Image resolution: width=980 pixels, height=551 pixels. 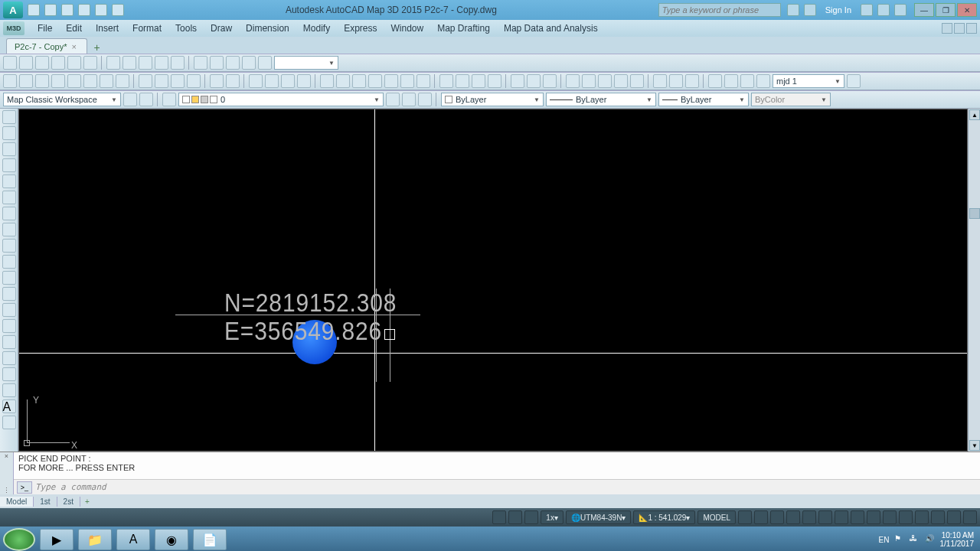 I want to click on layer-manager-icon, so click(x=169, y=99).